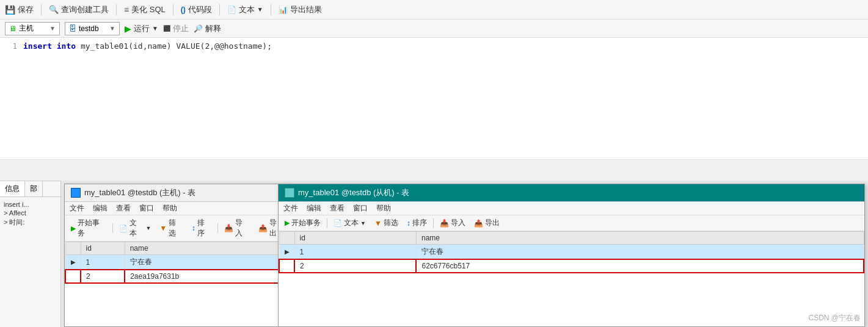 The width and height of the screenshot is (868, 327). Describe the element at coordinates (176, 29) in the screenshot. I see `stop-button: ⬛ 停止` at that location.